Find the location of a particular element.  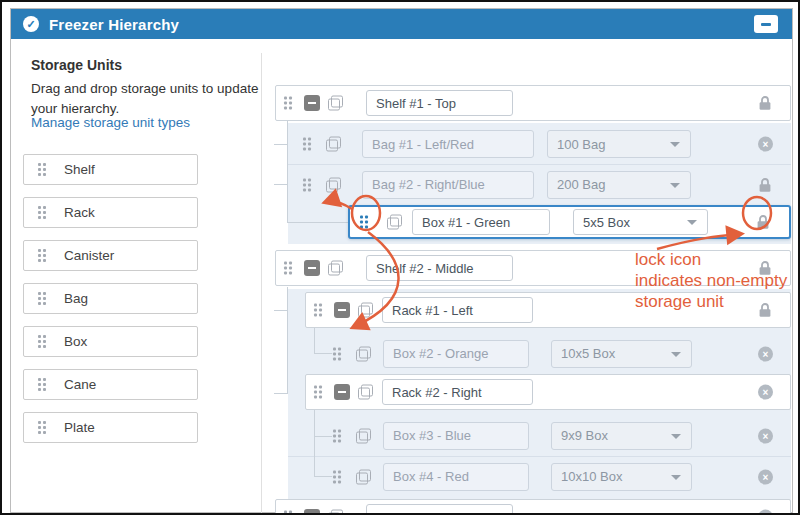

column-divider is located at coordinates (262, 284).